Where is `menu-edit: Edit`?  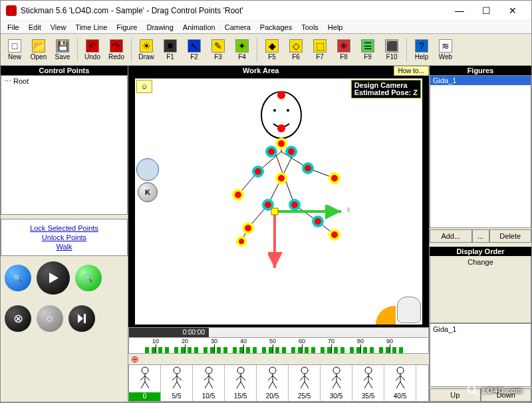 menu-edit: Edit is located at coordinates (35, 27).